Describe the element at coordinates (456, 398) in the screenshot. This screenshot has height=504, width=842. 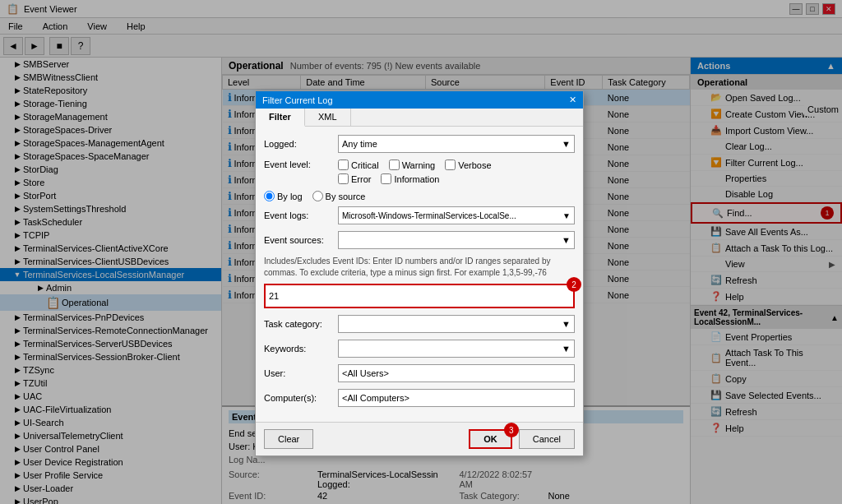
I see `computer-filter-input` at that location.